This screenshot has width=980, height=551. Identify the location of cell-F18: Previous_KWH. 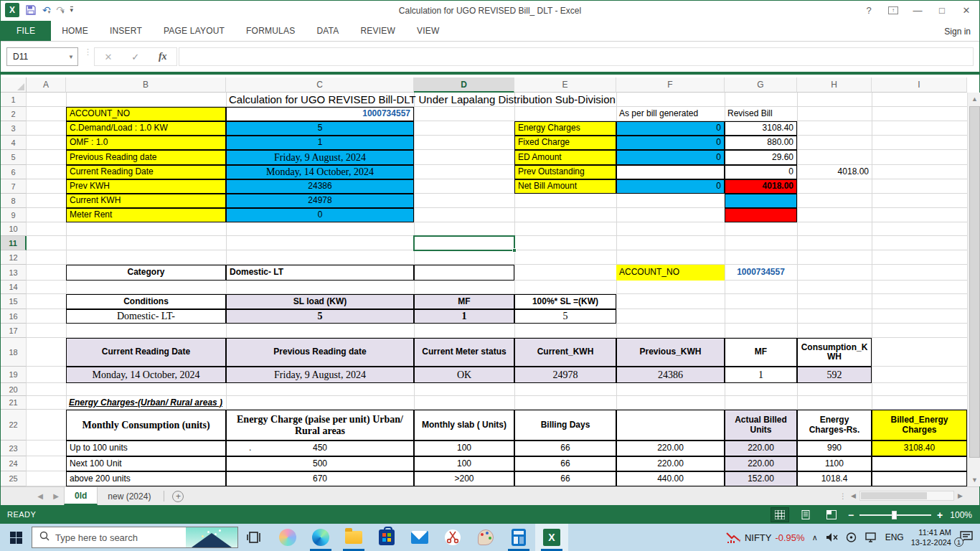
(670, 352).